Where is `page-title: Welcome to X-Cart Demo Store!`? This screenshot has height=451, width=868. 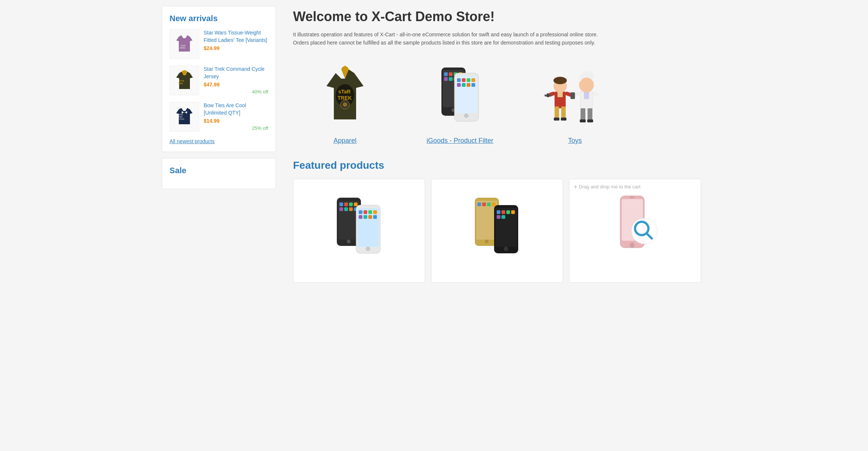 page-title: Welcome to X-Cart Demo Store! is located at coordinates (497, 17).